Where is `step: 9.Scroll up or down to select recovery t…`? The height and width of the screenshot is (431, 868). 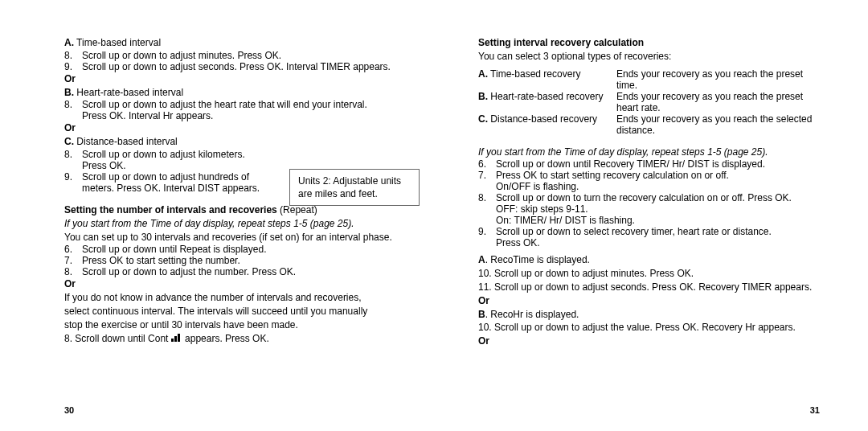 step: 9.Scroll up or down to select recovery t… is located at coordinates (649, 237).